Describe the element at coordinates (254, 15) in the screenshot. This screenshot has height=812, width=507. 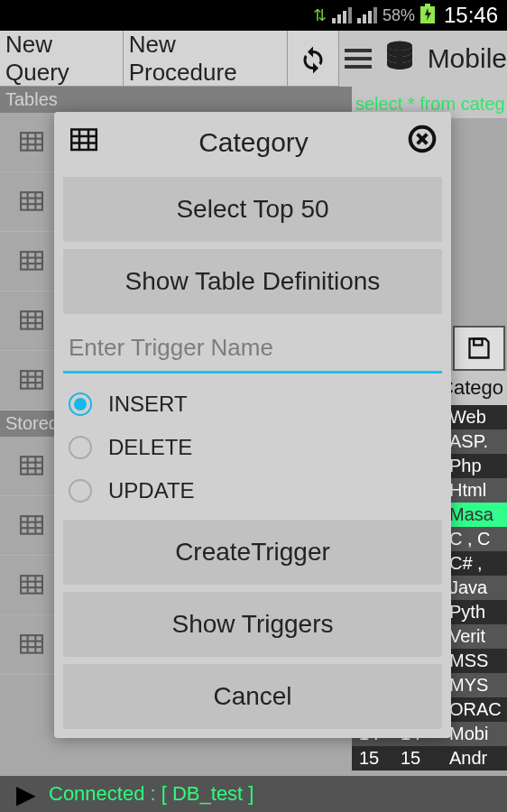
I see `android-status-bar: ⇅ 58% 15:46` at that location.